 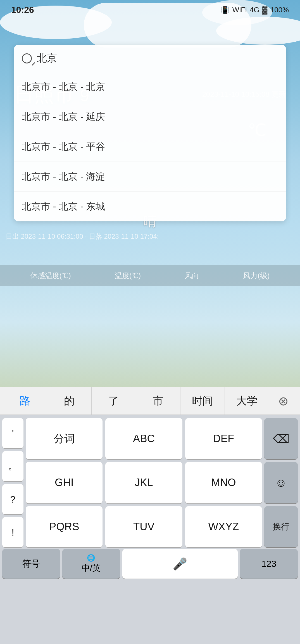 What do you see at coordinates (203, 401) in the screenshot?
I see `suggestion-item-4: 时间` at bounding box center [203, 401].